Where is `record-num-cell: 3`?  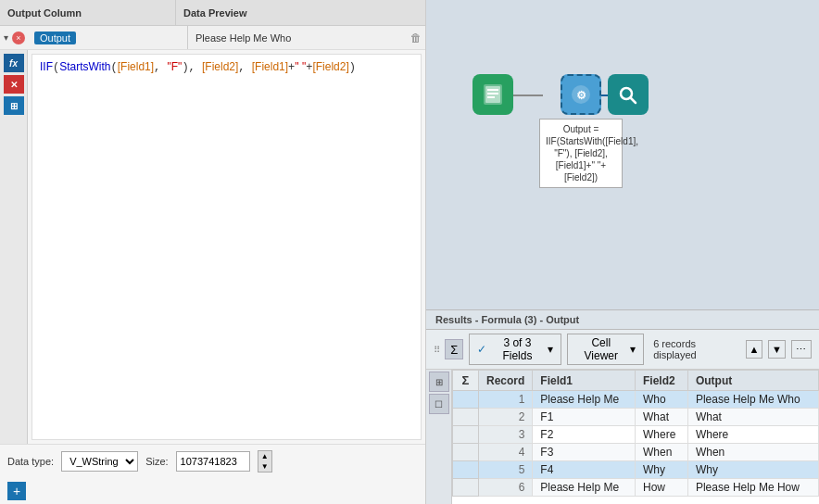
record-num-cell: 3 is located at coordinates (506, 435).